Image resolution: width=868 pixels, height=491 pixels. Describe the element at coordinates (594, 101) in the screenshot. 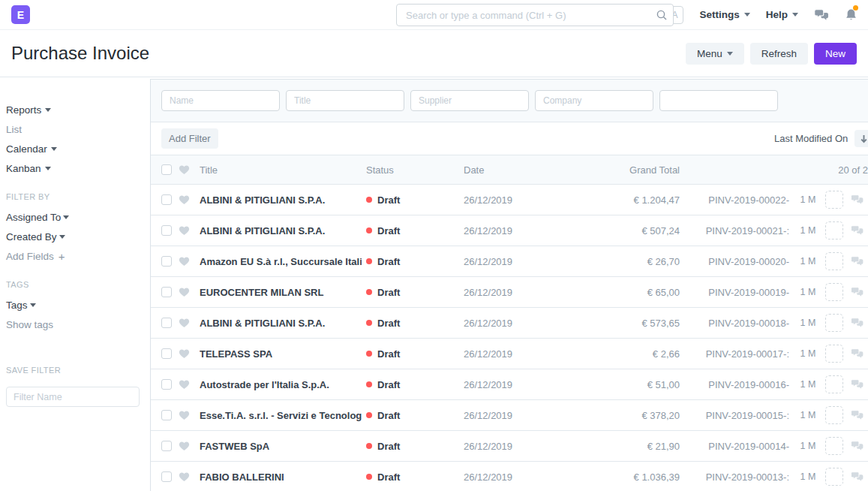

I see `filter-input-company` at that location.